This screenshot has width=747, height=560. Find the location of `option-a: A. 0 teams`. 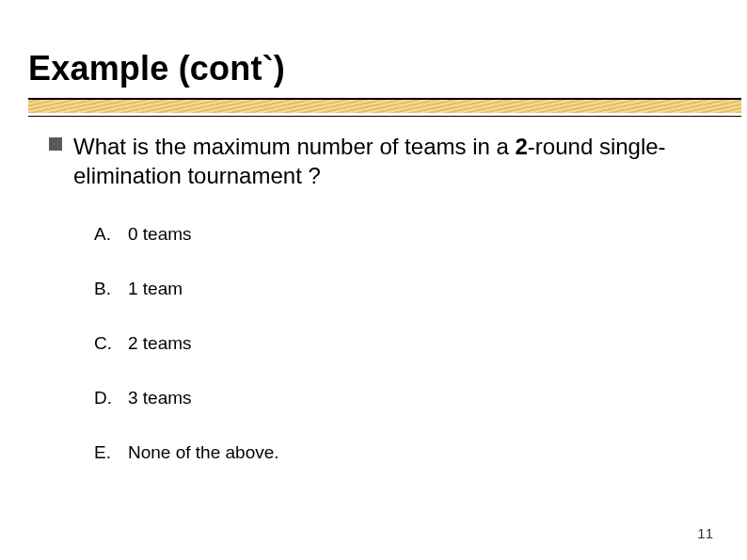

option-a: A. 0 teams is located at coordinates (392, 234).